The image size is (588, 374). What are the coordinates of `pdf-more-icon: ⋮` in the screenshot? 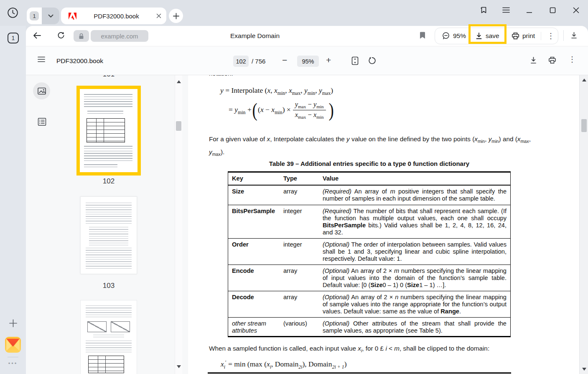 It's located at (551, 36).